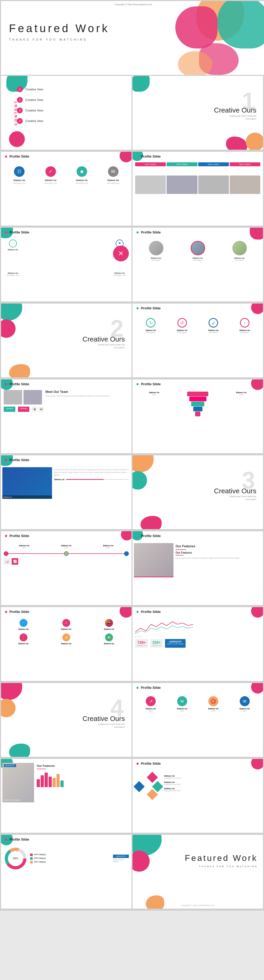 The width and height of the screenshot is (264, 980). What do you see at coordinates (108, 546) in the screenshot?
I see `tl-label-3: Datoes Us` at bounding box center [108, 546].